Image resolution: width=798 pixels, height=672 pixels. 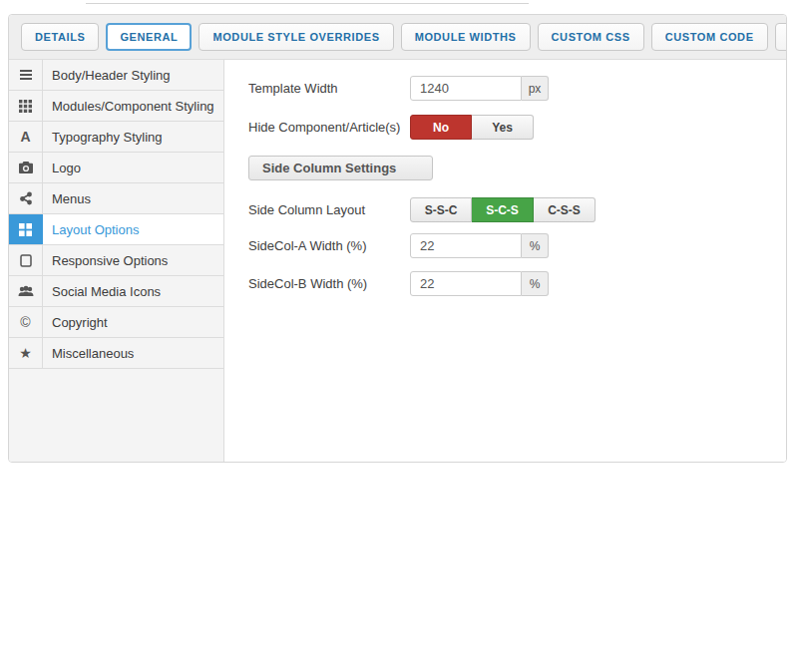 What do you see at coordinates (116, 138) in the screenshot?
I see `sidebar-item-typography-styling: A Typography Styling` at bounding box center [116, 138].